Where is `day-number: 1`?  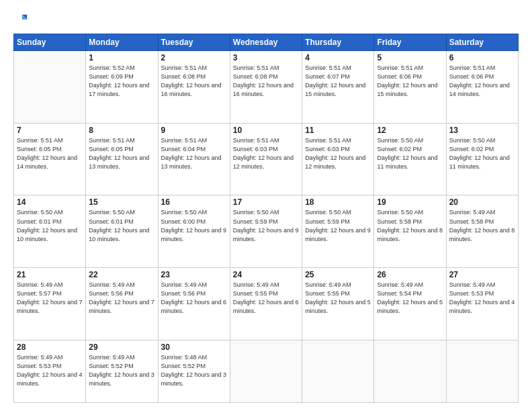 day-number: 1 is located at coordinates (122, 58).